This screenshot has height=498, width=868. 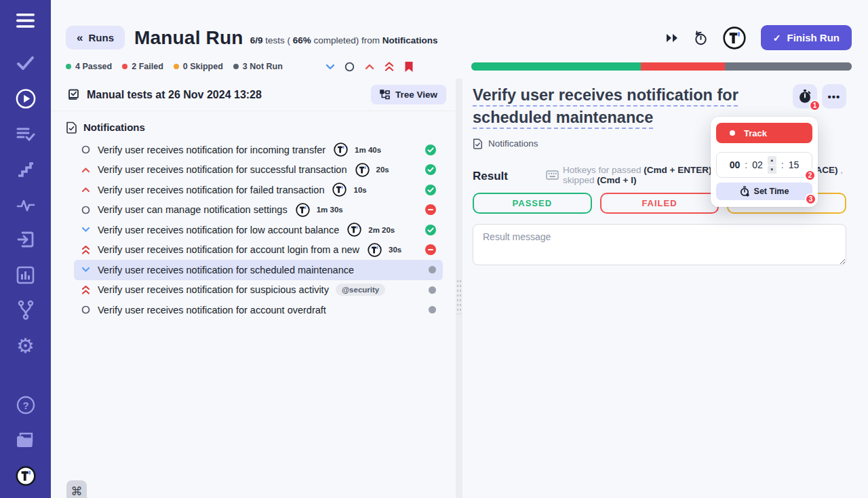 What do you see at coordinates (370, 66) in the screenshot?
I see `chevron-up-icon` at bounding box center [370, 66].